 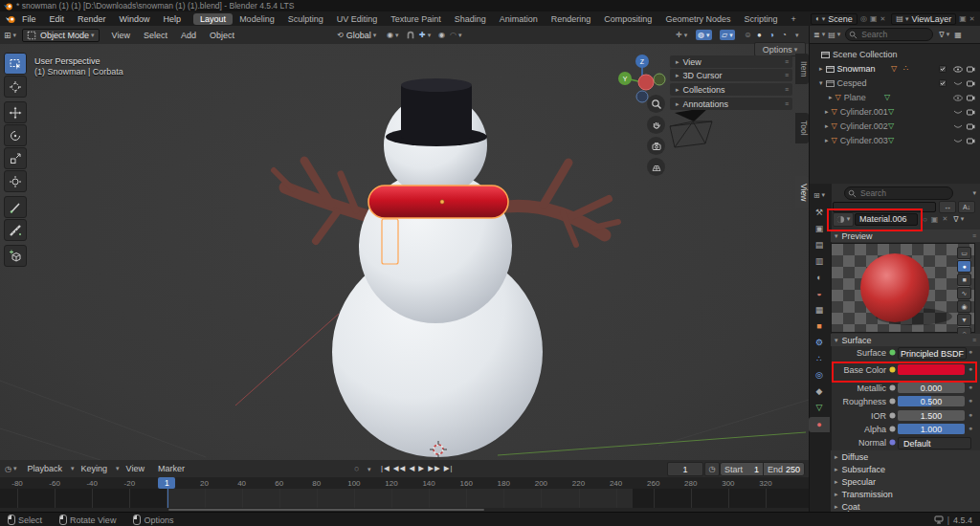 What do you see at coordinates (819, 375) in the screenshot?
I see `tab-physics: ◎` at bounding box center [819, 375].